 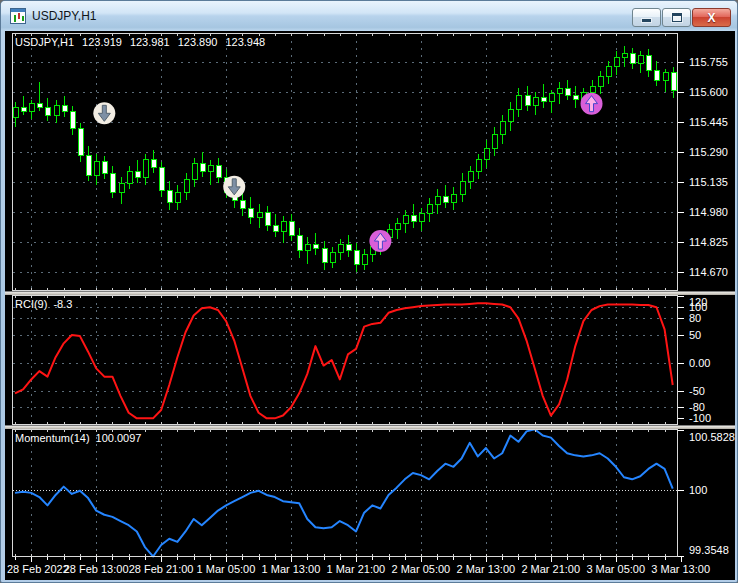 What do you see at coordinates (44, 304) in the screenshot?
I see `rci-indicator-label: RCI(9) -8.3` at bounding box center [44, 304].